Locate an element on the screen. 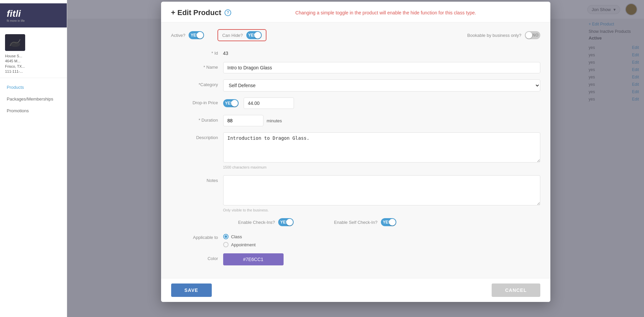 This screenshot has height=317, width=644. dropin-field: YES is located at coordinates (382, 103).